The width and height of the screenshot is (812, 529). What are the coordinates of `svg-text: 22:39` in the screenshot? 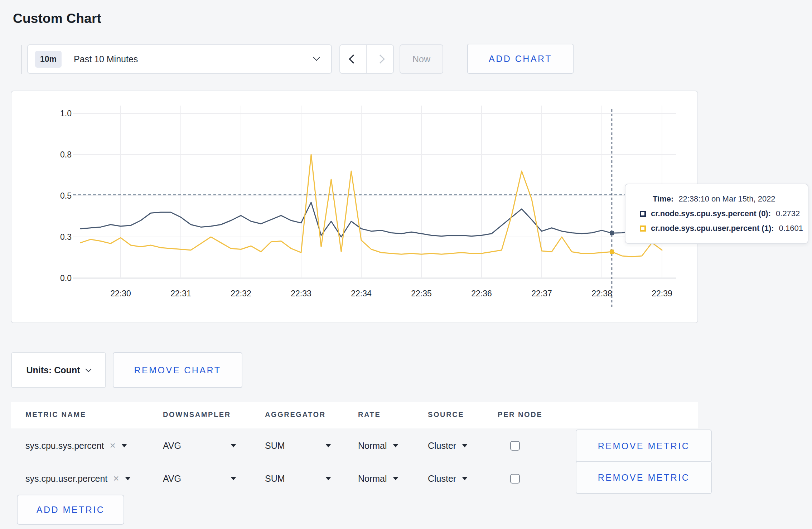 It's located at (662, 293).